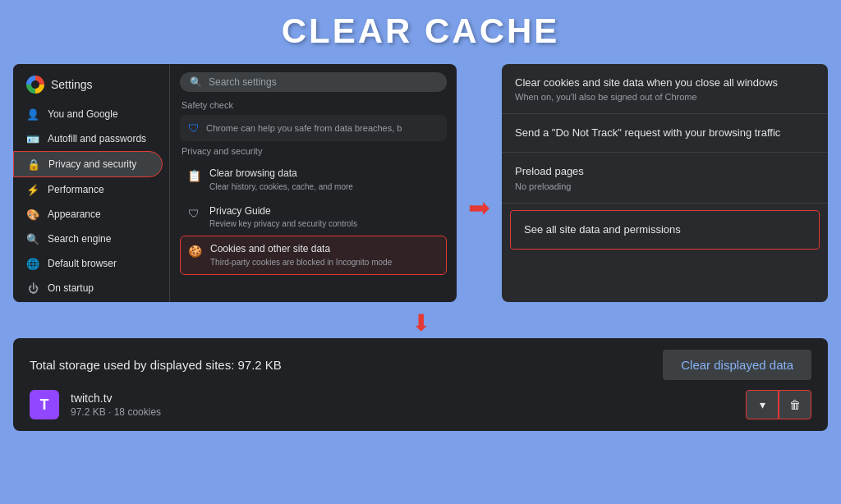  What do you see at coordinates (72, 85) in the screenshot?
I see `settings-title: Settings` at bounding box center [72, 85].